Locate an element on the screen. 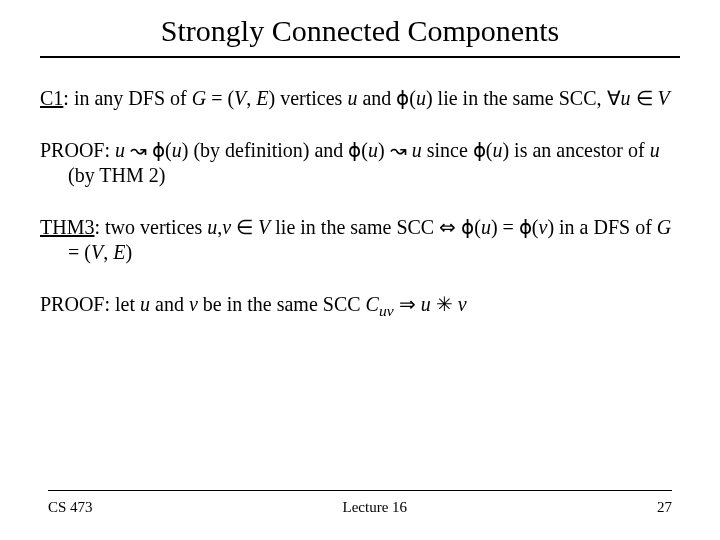 This screenshot has width=720, height=540. text: : two vertices is located at coordinates (150, 227).